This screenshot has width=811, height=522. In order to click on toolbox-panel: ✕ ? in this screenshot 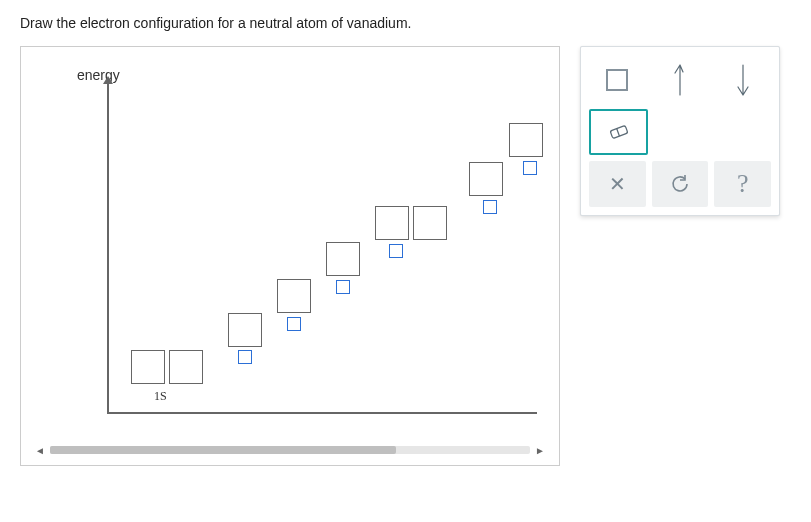, I will do `click(680, 131)`.